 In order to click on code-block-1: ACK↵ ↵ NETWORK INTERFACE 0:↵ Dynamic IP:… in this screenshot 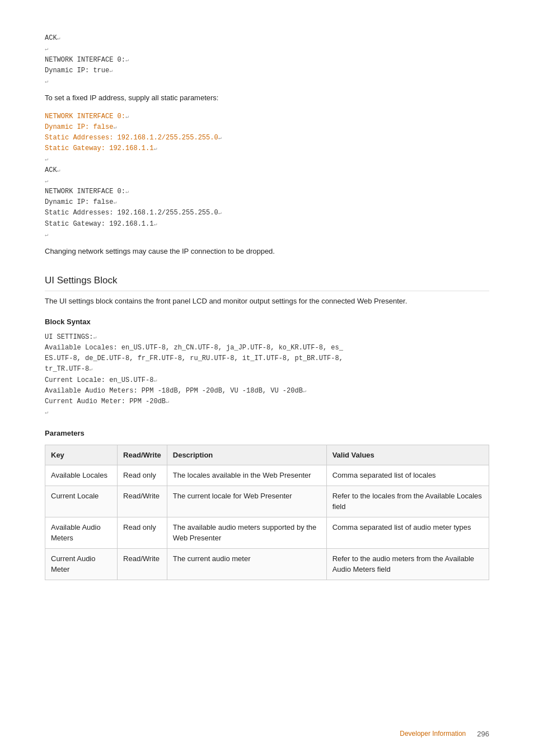, I will do `click(267, 55)`.